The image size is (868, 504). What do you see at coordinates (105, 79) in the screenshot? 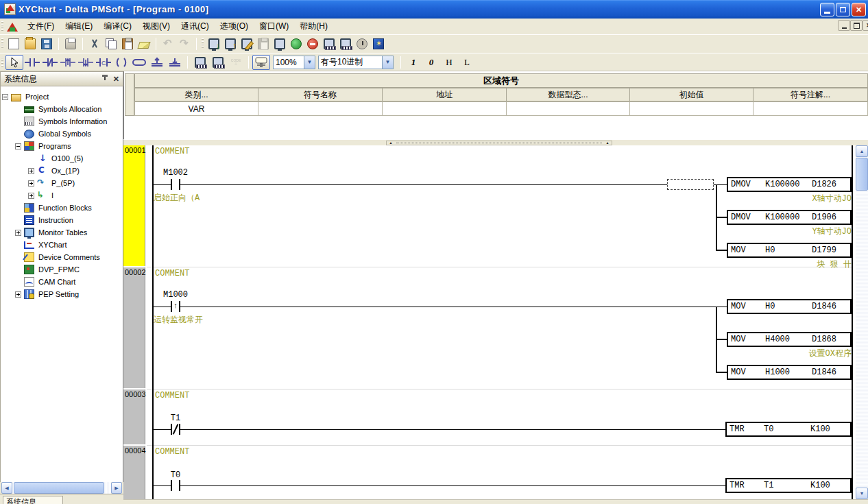
I see `pin-icon` at bounding box center [105, 79].